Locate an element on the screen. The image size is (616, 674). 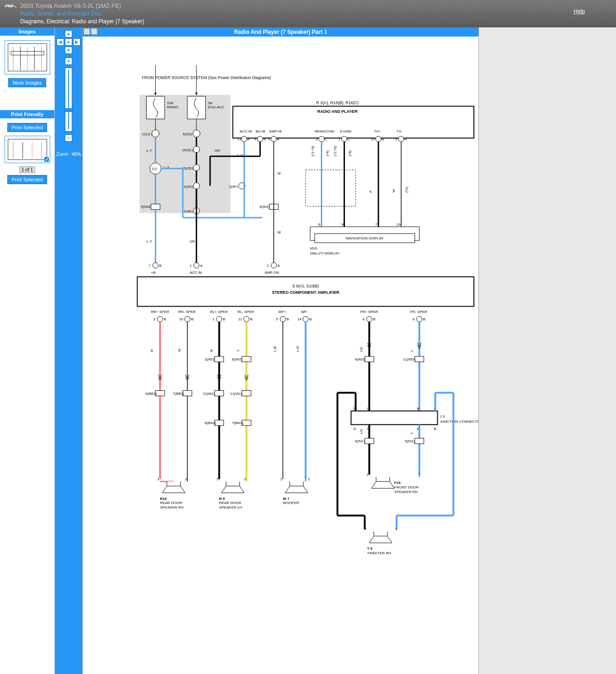
svg-text: RADIO AND PLAYER is located at coordinates (337, 111).